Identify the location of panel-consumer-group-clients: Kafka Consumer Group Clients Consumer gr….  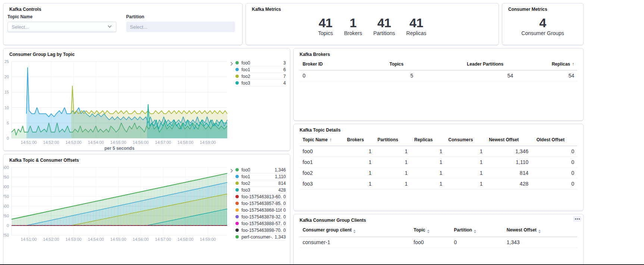
(438, 239).